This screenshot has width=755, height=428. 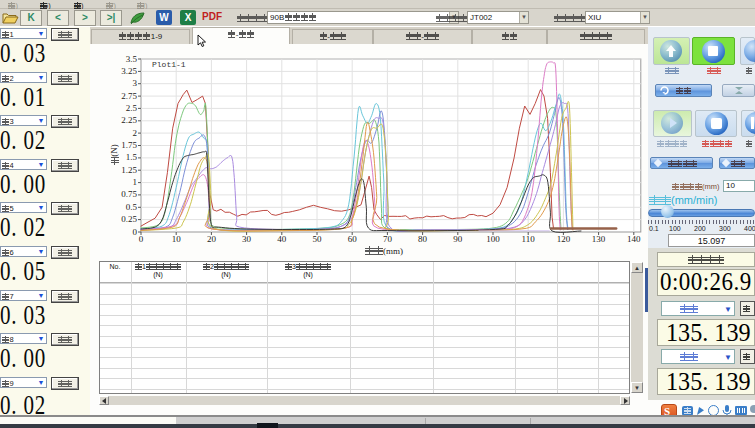 What do you see at coordinates (247, 239) in the screenshot?
I see `svg-text: 30` at bounding box center [247, 239].